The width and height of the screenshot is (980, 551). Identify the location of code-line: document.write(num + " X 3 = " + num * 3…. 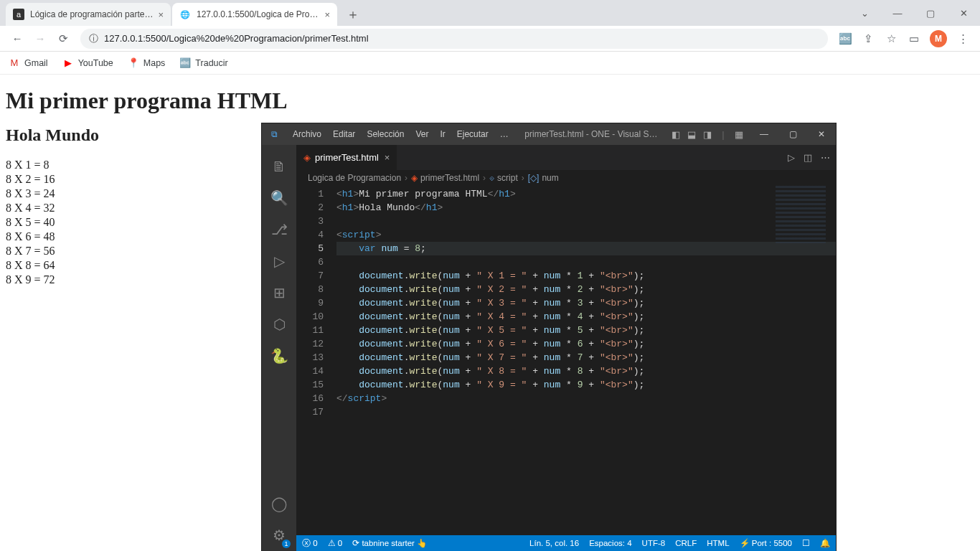
(586, 303).